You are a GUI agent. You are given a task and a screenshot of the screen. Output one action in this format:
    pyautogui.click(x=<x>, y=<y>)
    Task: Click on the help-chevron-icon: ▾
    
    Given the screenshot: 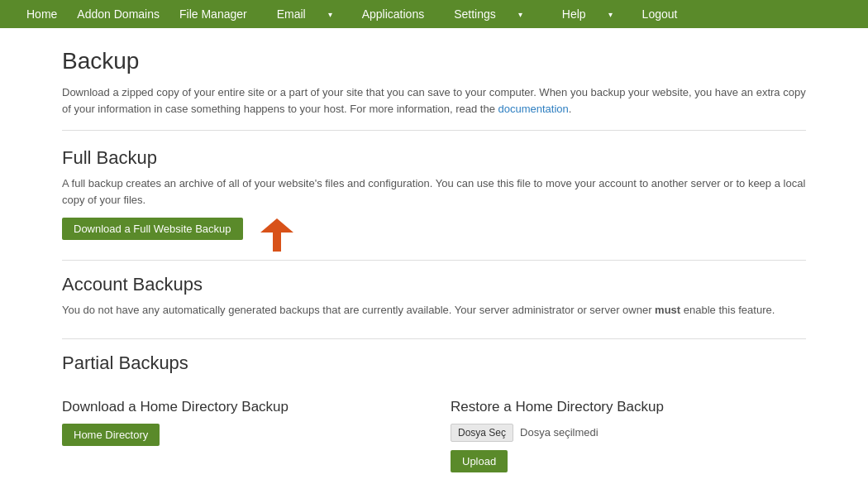 What is the action you would take?
    pyautogui.click(x=610, y=15)
    